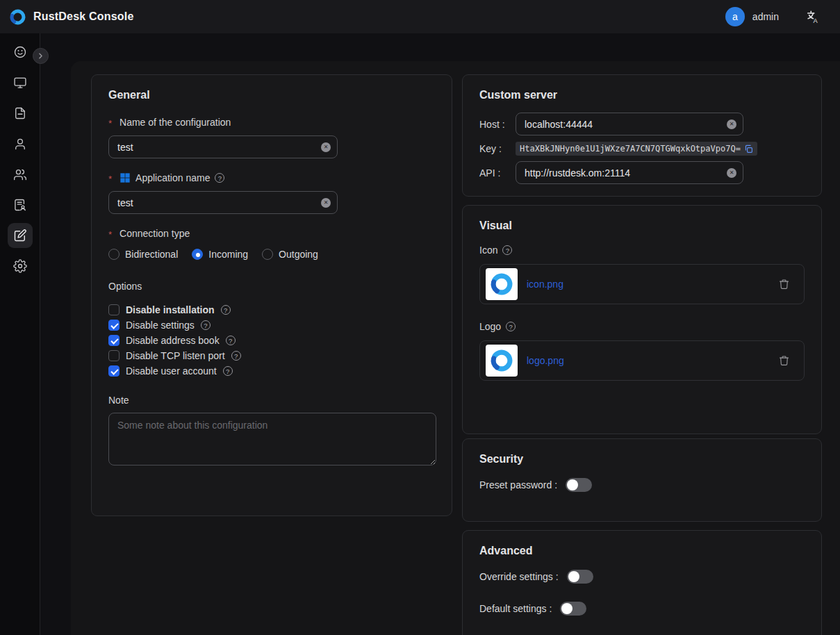  Describe the element at coordinates (813, 17) in the screenshot. I see `translate-icon: A` at that location.